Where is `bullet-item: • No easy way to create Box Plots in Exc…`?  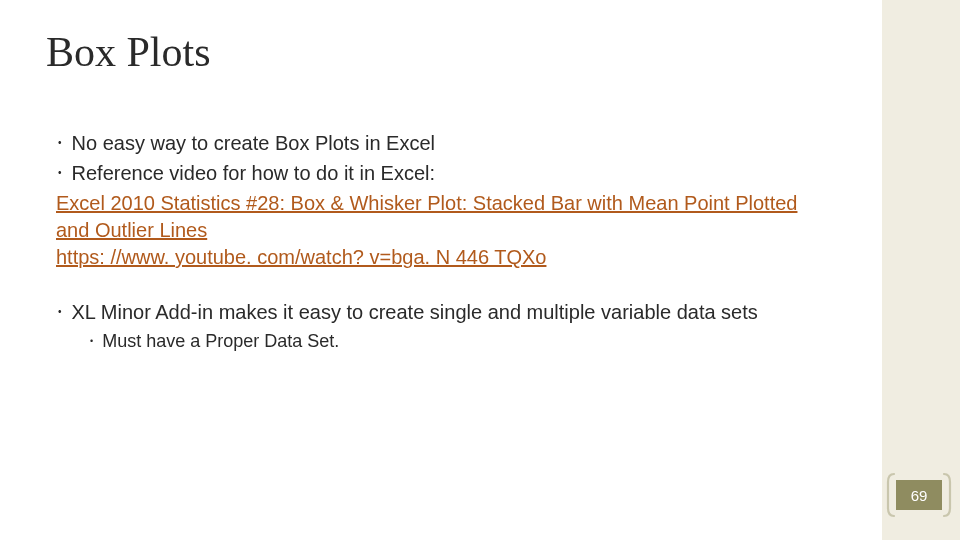
bullet-item: • No easy way to create Box Plots in Exc… is located at coordinates (458, 143).